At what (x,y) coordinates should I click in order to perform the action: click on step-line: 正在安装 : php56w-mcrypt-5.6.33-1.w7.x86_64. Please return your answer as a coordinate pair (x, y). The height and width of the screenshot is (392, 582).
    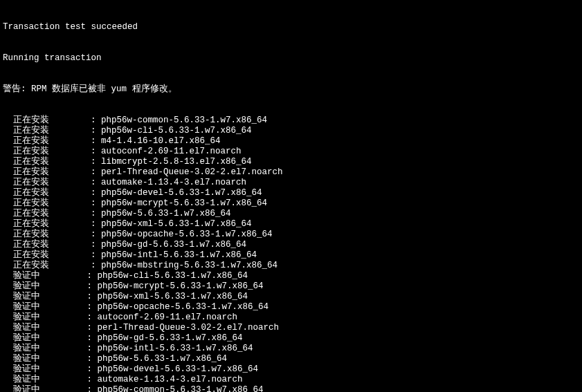
    Looking at the image, I should click on (291, 203).